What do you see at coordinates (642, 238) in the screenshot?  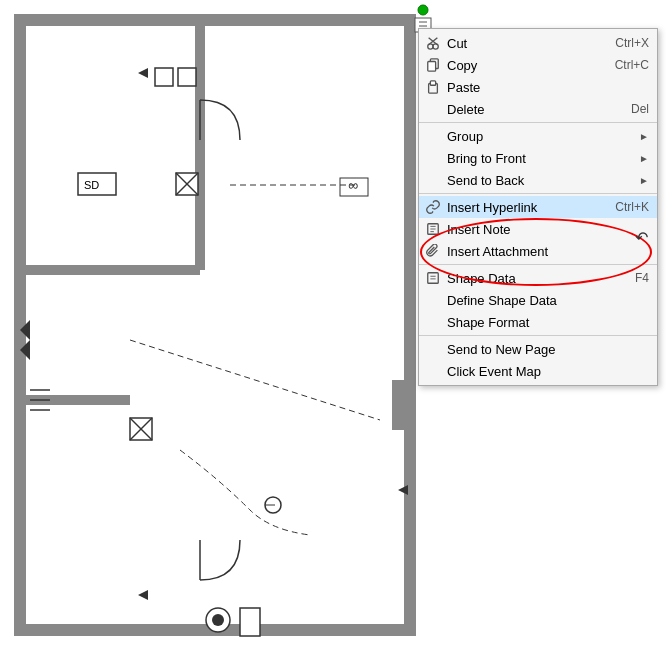 I see `cursor-pointer: ↶` at bounding box center [642, 238].